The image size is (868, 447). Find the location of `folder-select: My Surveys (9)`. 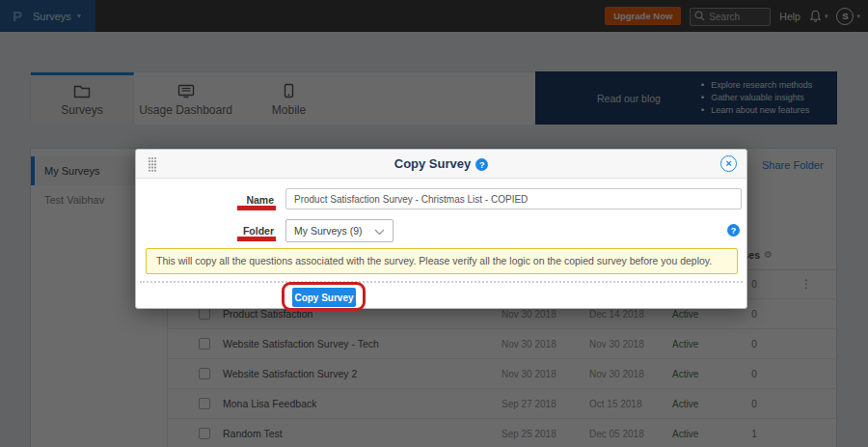

folder-select: My Surveys (9) is located at coordinates (339, 231).